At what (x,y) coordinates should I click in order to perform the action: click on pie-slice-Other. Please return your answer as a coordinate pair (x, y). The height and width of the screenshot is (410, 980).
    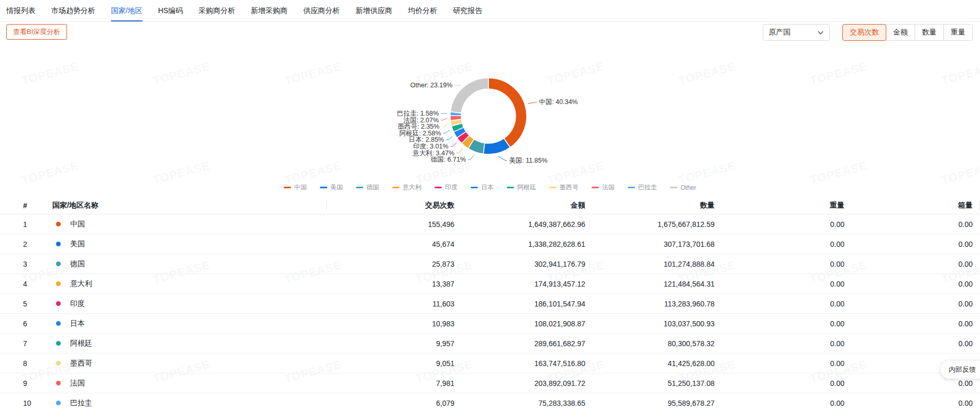
    Looking at the image, I should click on (469, 95).